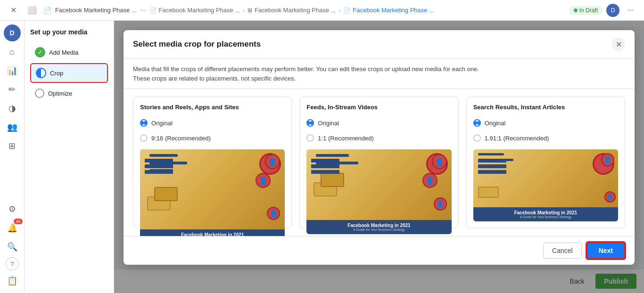  I want to click on radio-circle-original-stories, so click(144, 123).